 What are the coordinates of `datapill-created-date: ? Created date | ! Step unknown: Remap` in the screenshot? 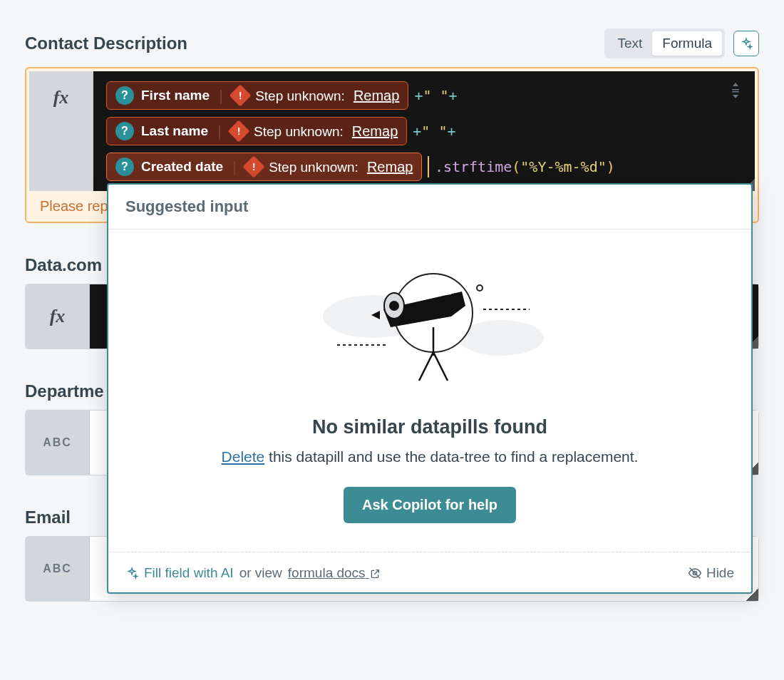 It's located at (264, 167).